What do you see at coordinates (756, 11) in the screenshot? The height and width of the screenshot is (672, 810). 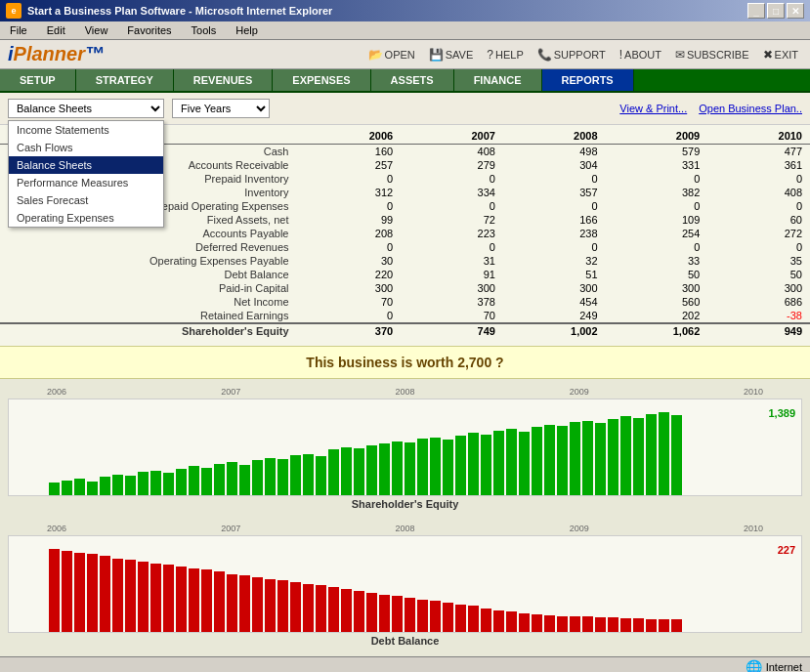 I see `minimize-button: _` at bounding box center [756, 11].